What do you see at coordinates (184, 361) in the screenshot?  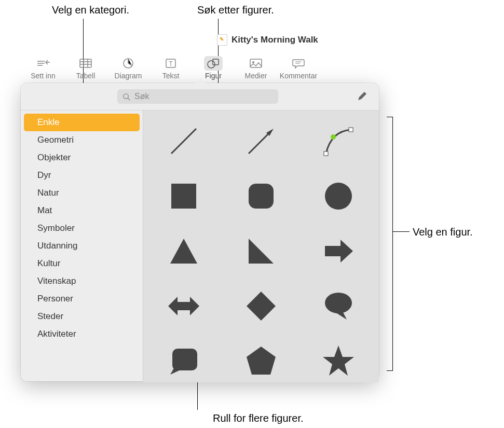 I see `shape-callout-box` at bounding box center [184, 361].